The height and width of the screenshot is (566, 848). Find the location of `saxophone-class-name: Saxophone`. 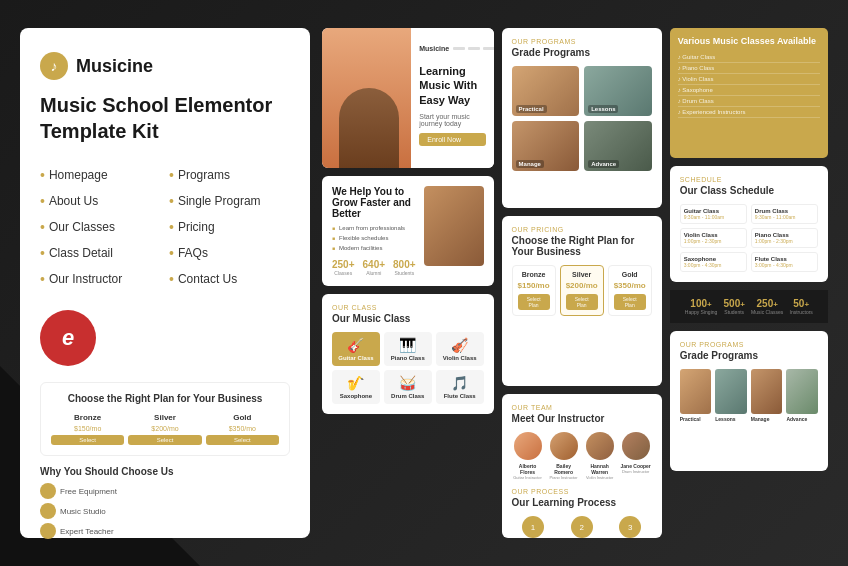

saxophone-class-name: Saxophone is located at coordinates (356, 396).